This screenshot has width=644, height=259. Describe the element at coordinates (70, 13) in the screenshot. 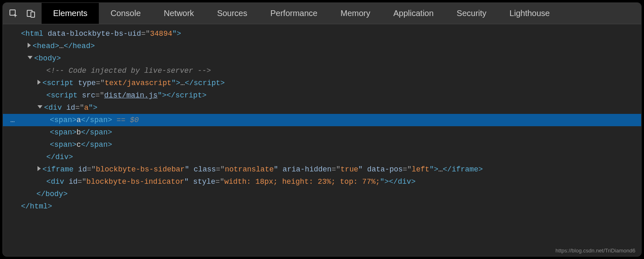

I see `tab-elements: Elements` at that location.